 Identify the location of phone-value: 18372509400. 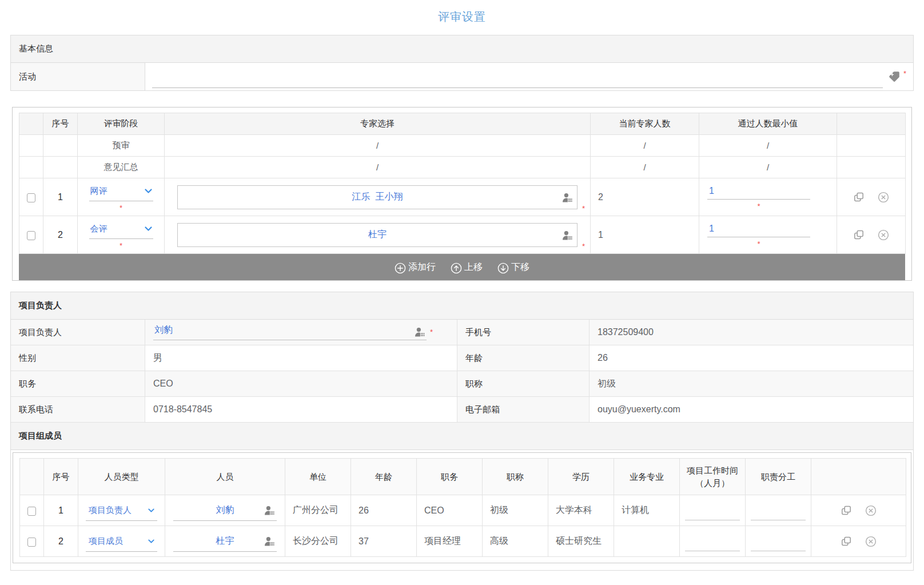
(751, 332).